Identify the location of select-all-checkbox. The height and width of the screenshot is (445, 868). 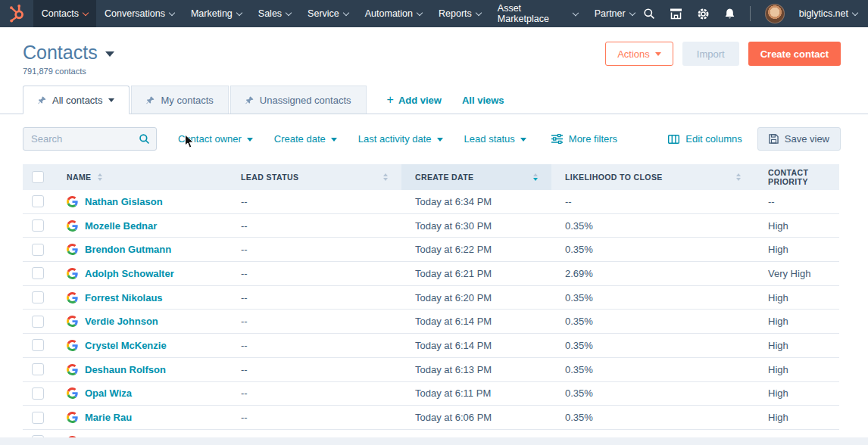
(38, 177).